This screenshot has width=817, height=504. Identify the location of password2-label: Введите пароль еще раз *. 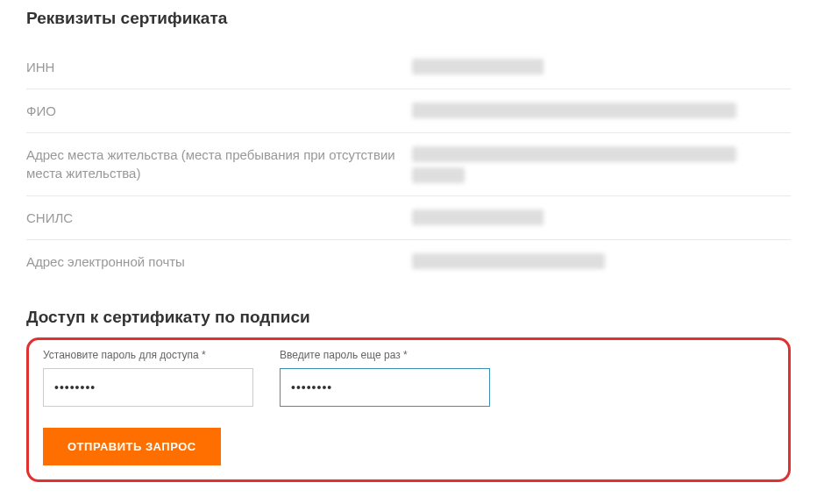
(385, 355).